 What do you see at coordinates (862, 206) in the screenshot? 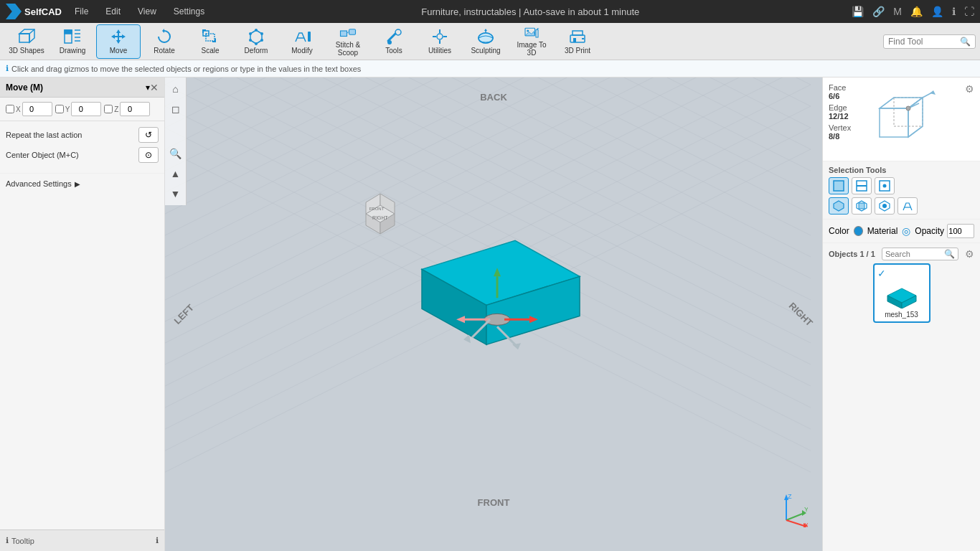
I see `sel-mode-region` at bounding box center [862, 206].